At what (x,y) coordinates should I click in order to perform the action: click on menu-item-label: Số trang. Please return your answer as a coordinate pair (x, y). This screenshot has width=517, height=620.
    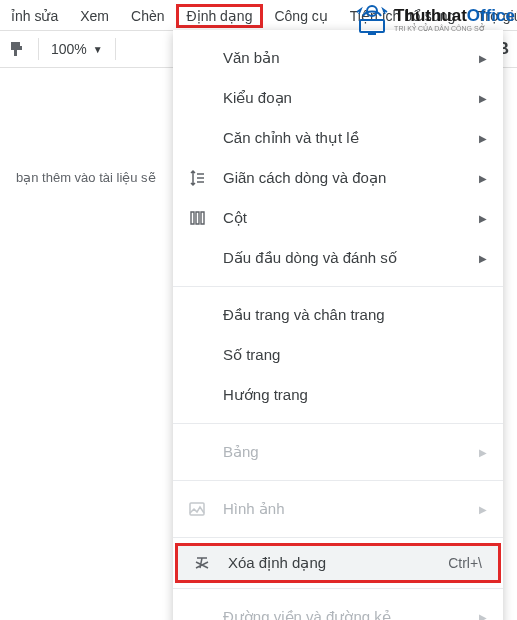
    Looking at the image, I should click on (355, 355).